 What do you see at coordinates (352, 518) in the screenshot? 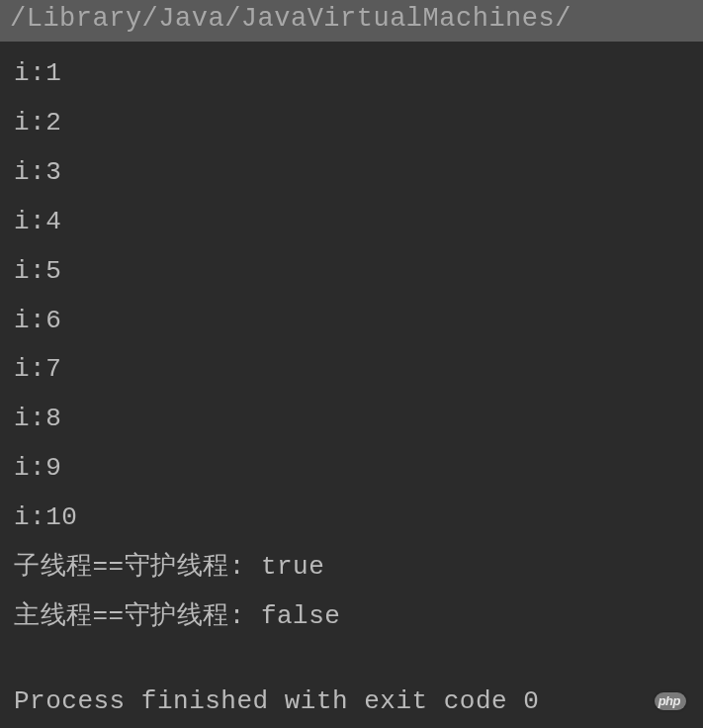
I see `output-line: i:10` at bounding box center [352, 518].